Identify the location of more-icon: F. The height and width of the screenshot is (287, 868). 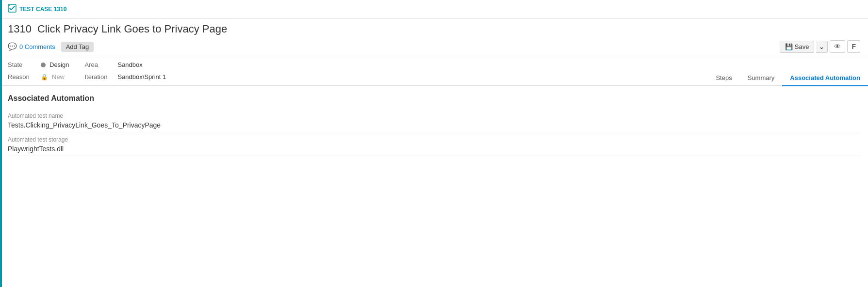
(854, 47).